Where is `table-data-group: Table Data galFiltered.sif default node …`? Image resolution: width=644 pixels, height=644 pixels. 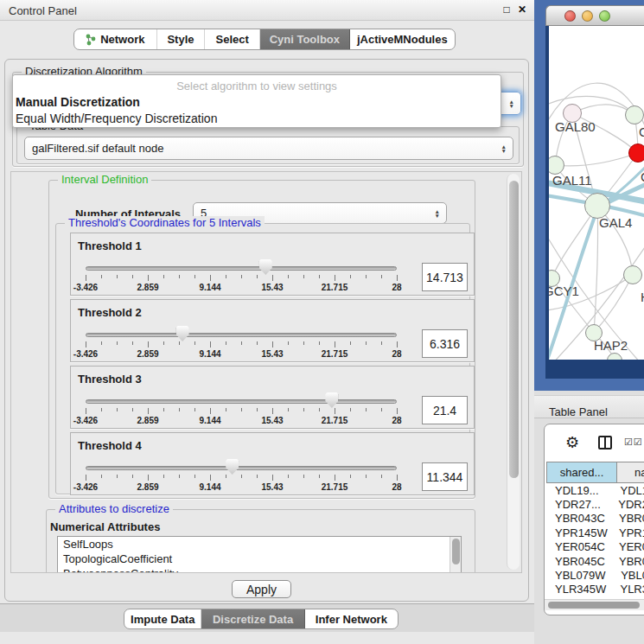 table-data-group: Table Data galFiltered.sif default node … is located at coordinates (268, 145).